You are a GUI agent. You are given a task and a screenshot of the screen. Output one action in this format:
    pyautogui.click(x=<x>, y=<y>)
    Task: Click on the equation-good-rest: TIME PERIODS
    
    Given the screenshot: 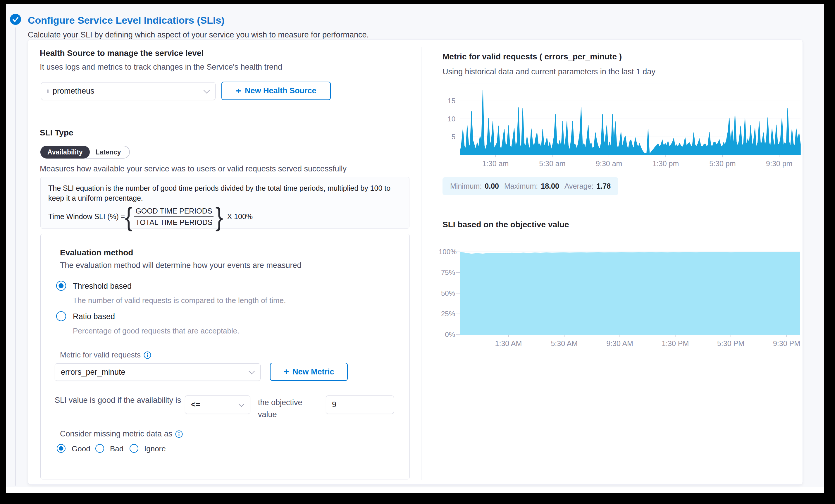 What is the action you would take?
    pyautogui.click(x=185, y=211)
    